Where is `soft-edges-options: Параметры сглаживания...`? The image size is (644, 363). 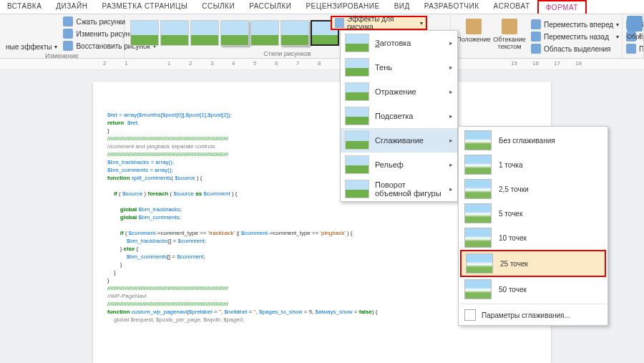
soft-edges-options: Параметры сглаживания... is located at coordinates (533, 315).